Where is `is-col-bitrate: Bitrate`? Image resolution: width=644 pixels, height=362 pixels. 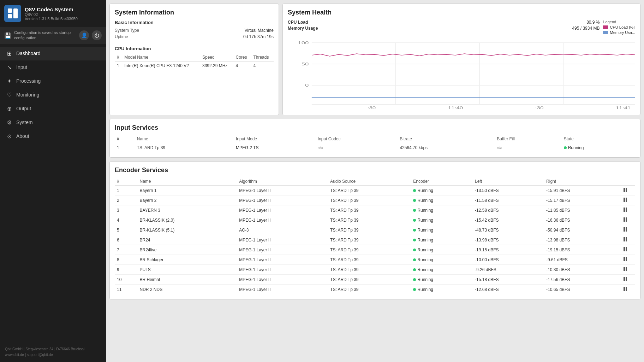 is-col-bitrate: Bitrate is located at coordinates (446, 139).